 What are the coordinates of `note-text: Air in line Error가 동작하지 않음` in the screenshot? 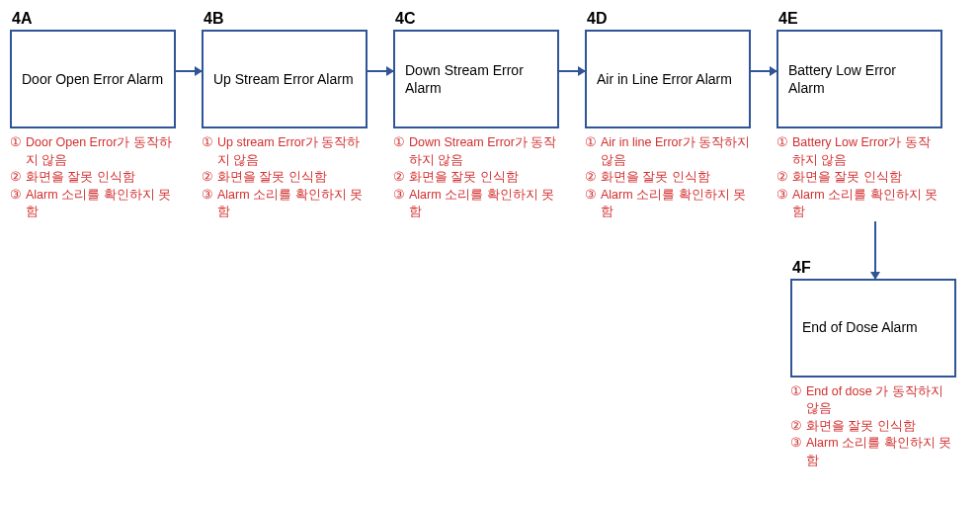 It's located at (676, 152).